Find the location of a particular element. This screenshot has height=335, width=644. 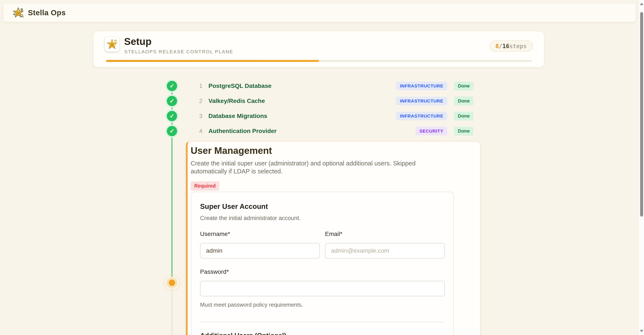

steps-progress-badge: 8/16 steps is located at coordinates (511, 46).